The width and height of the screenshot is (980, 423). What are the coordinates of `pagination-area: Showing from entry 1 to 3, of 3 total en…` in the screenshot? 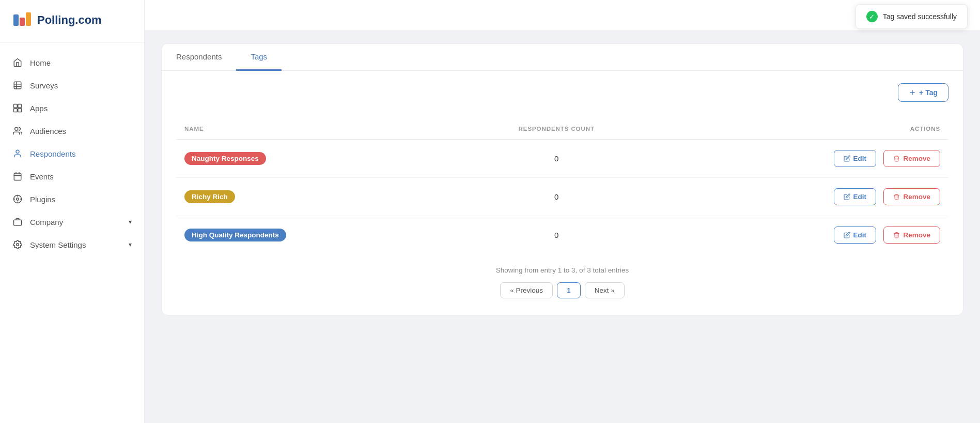 It's located at (562, 278).